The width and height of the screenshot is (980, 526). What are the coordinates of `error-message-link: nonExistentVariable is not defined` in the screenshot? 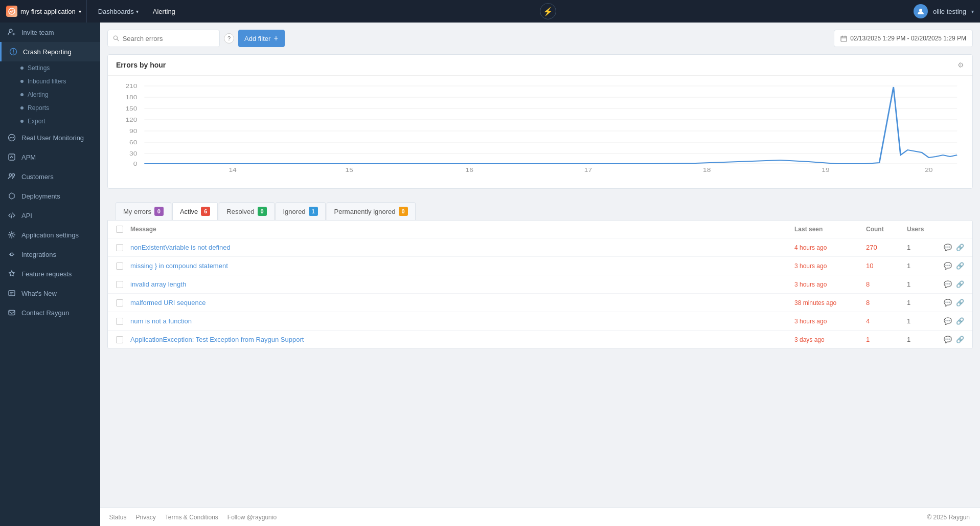 It's located at (180, 248).